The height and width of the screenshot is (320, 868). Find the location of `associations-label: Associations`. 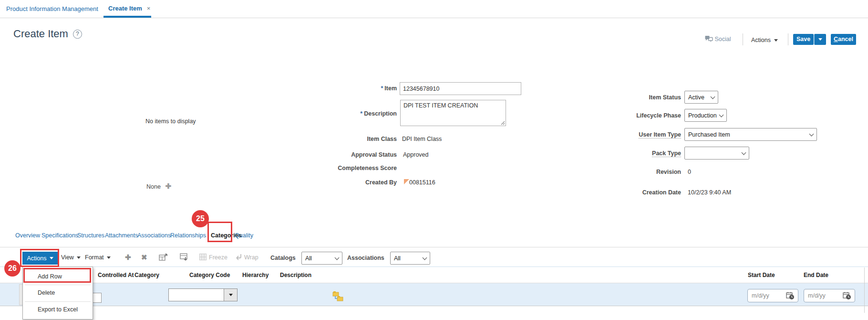

associations-label: Associations is located at coordinates (366, 258).